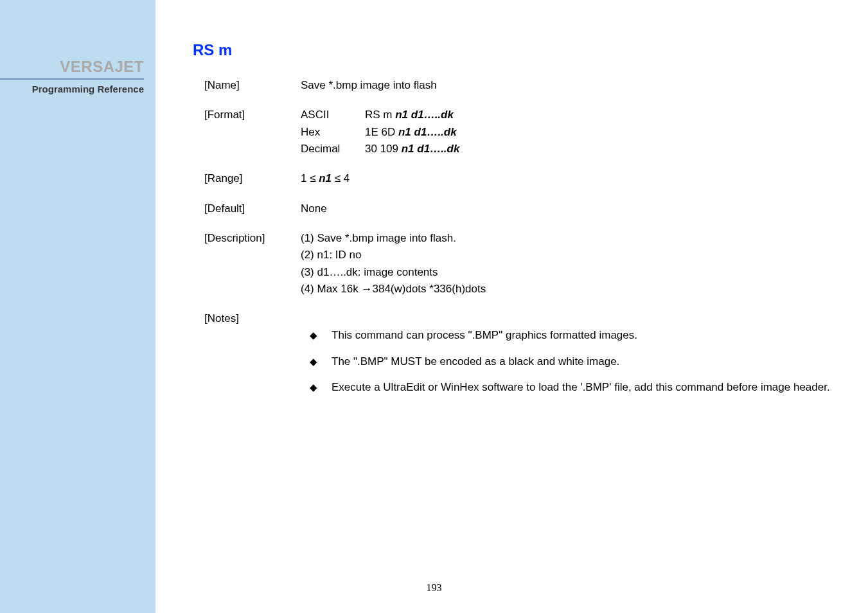 The image size is (868, 613). Describe the element at coordinates (247, 209) in the screenshot. I see `default-label: [Default]` at that location.